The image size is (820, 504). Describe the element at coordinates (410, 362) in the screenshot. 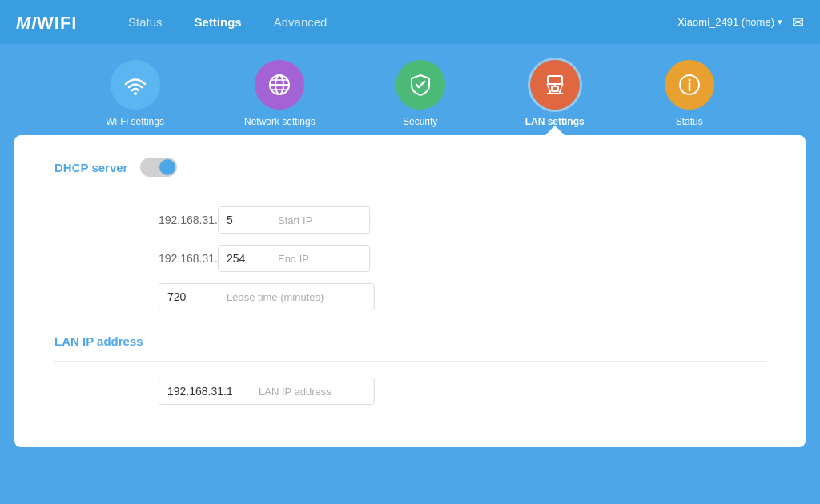

I see `lan-divider` at that location.